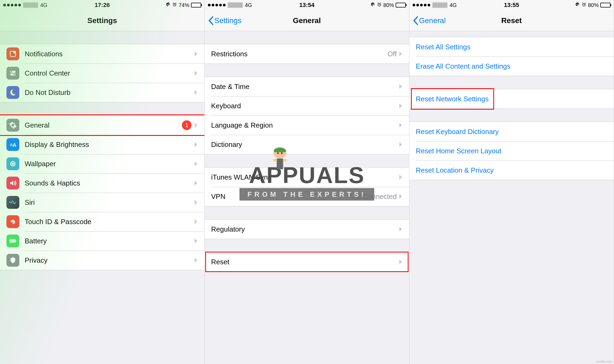 The height and width of the screenshot is (364, 614). What do you see at coordinates (102, 21) in the screenshot?
I see `nav-bar: Settings` at bounding box center [102, 21].